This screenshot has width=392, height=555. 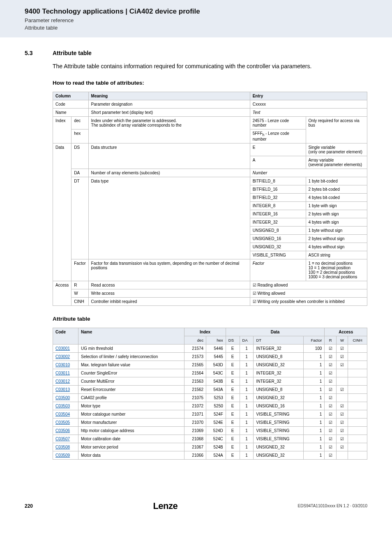 What do you see at coordinates (336, 206) in the screenshot?
I see `table-cell: 1 byte with sign` at bounding box center [336, 206].